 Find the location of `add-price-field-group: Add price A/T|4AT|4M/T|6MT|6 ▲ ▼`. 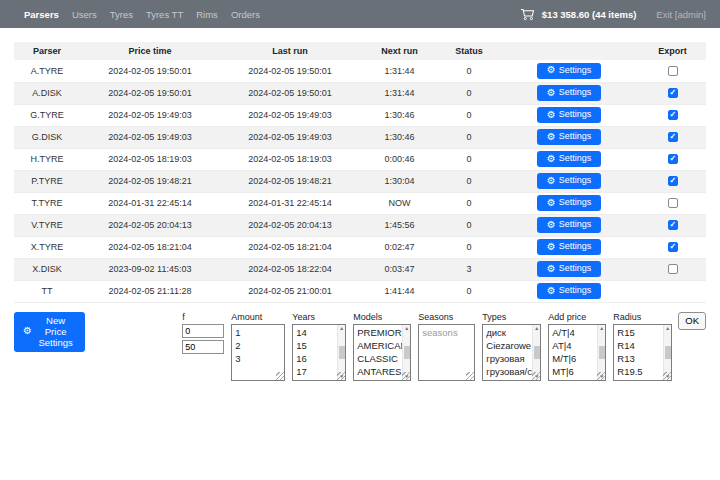

add-price-field-group: Add price A/T|4AT|4M/T|6MT|6 ▲ ▼ is located at coordinates (577, 346).